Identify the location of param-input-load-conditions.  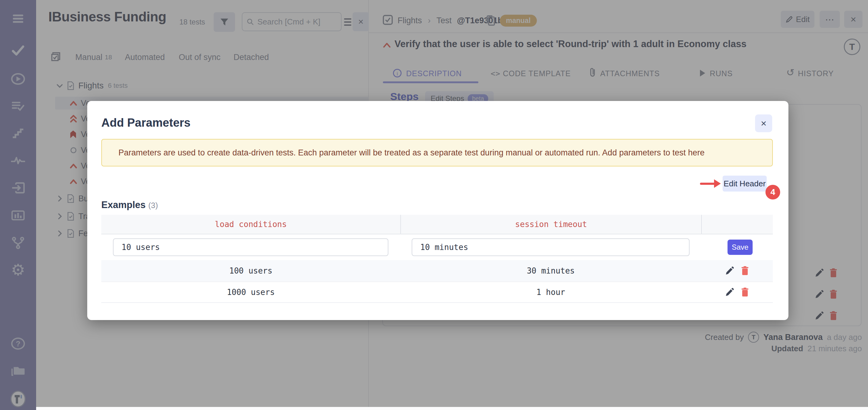
(251, 247).